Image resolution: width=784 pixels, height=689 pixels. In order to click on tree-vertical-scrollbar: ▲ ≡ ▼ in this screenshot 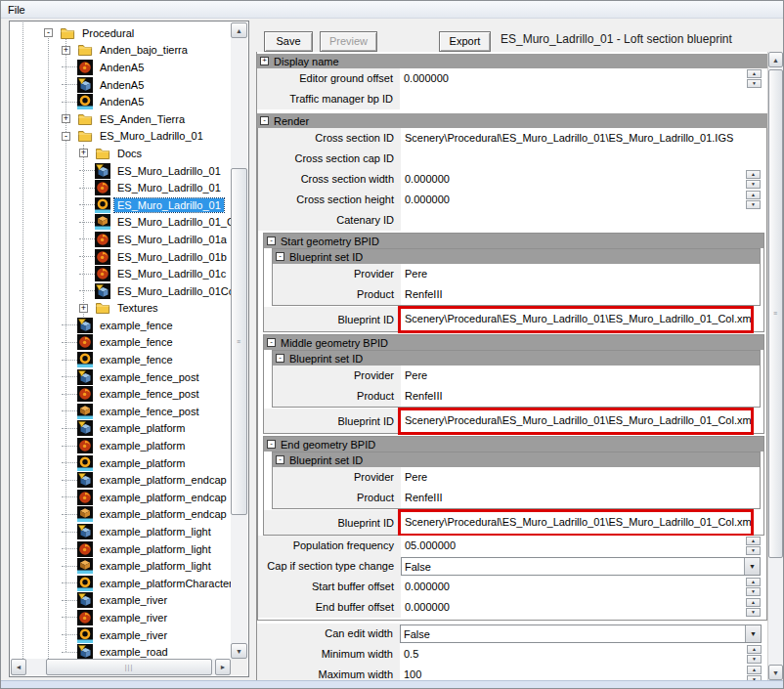, I will do `click(239, 340)`.